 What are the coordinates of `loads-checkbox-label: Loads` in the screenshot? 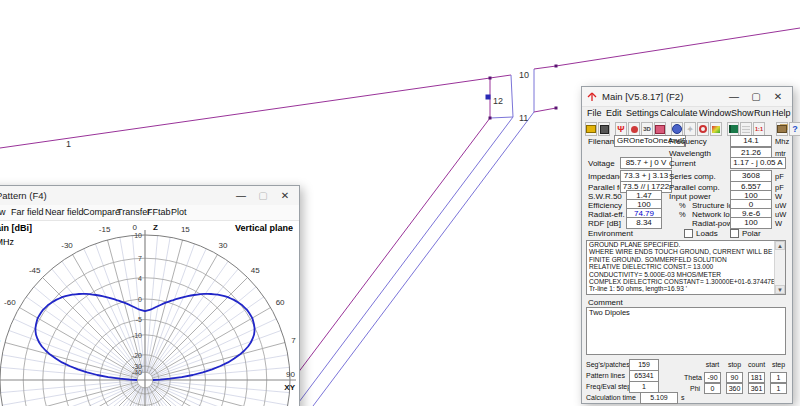 It's located at (707, 234).